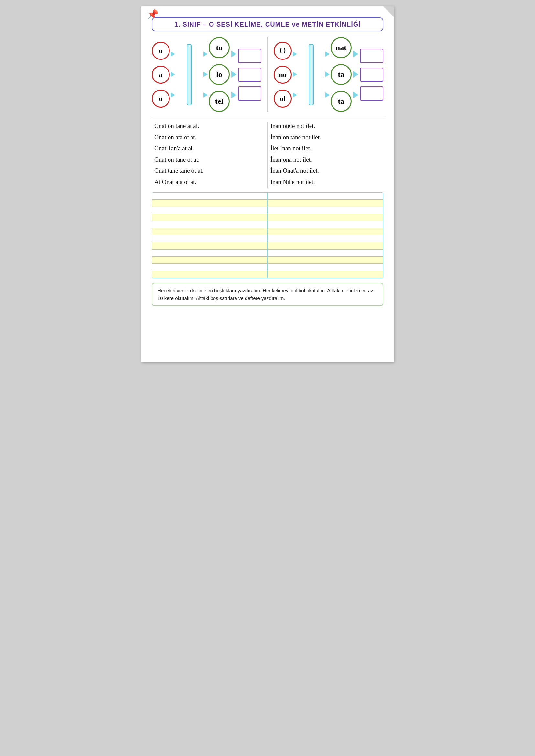  Describe the element at coordinates (161, 75) in the screenshot. I see `left-group-circles: o a o` at that location.